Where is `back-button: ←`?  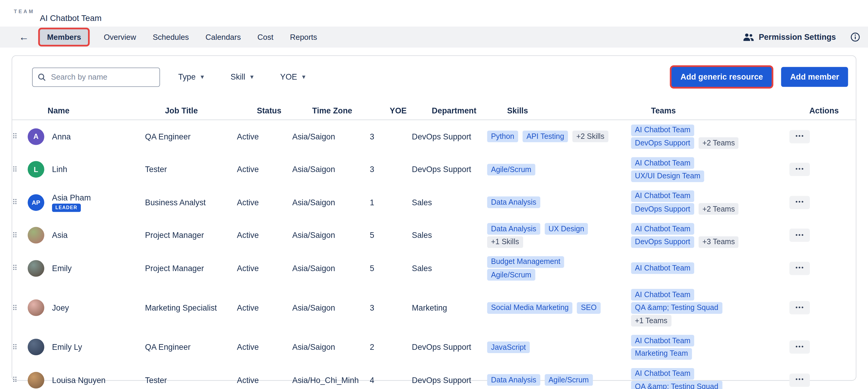 back-button: ← is located at coordinates (24, 37).